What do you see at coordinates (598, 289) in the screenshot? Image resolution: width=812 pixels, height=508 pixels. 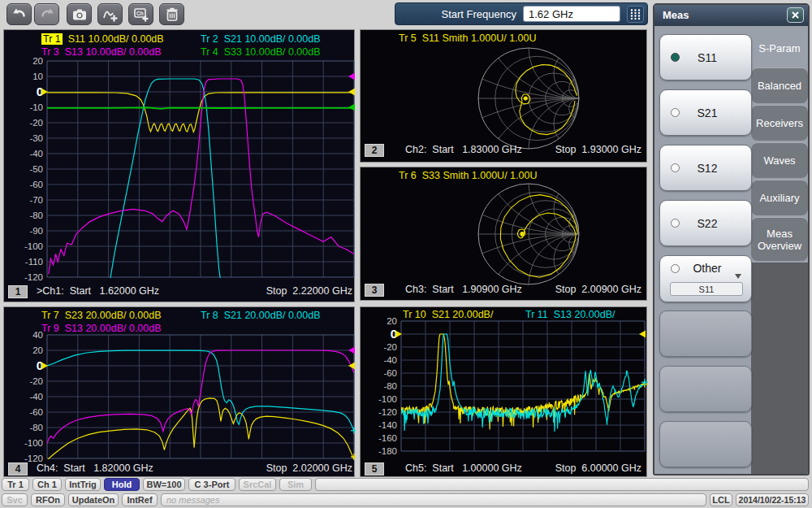 I see `channel-stop: Stop 2.00900 GHz` at bounding box center [598, 289].